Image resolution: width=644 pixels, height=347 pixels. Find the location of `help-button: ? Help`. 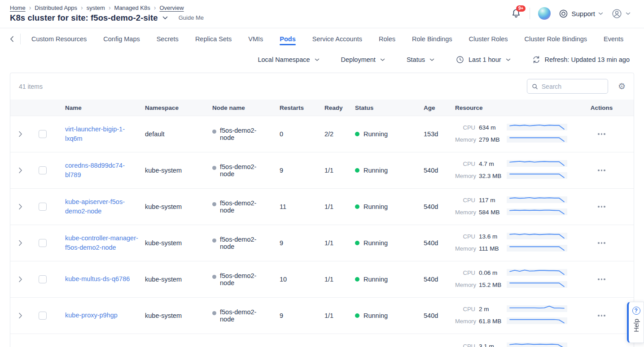

help-button: ? Help is located at coordinates (635, 322).